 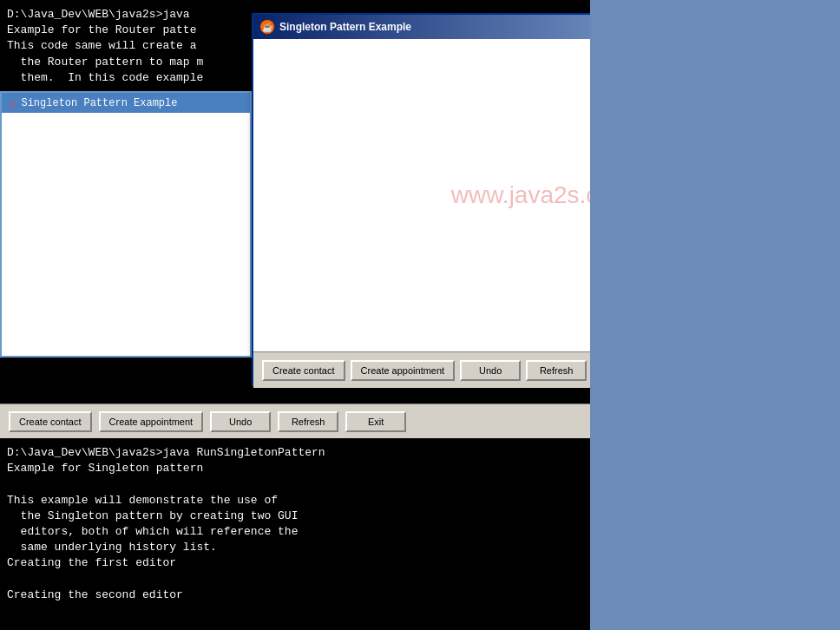 I want to click on bottom-toolbar: Create contact Create appointment Undo R…, so click(x=295, y=422).